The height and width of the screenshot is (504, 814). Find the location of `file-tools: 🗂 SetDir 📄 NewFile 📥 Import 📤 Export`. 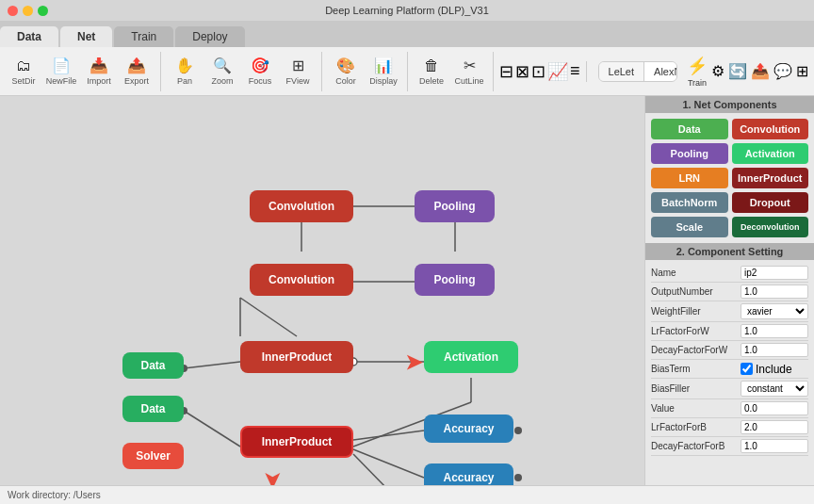

file-tools: 🗂 SetDir 📄 NewFile 📥 Import 📤 Export is located at coordinates (83, 72).